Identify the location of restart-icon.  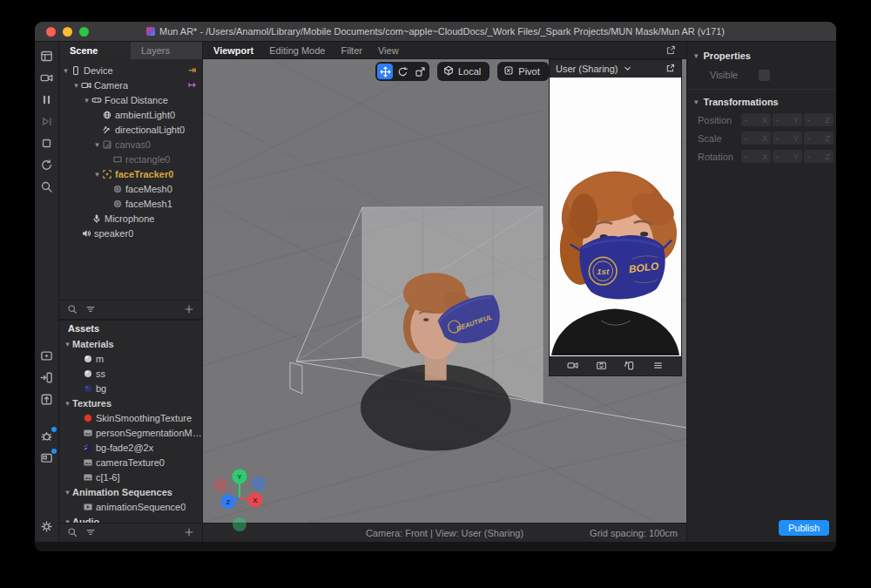
(47, 165).